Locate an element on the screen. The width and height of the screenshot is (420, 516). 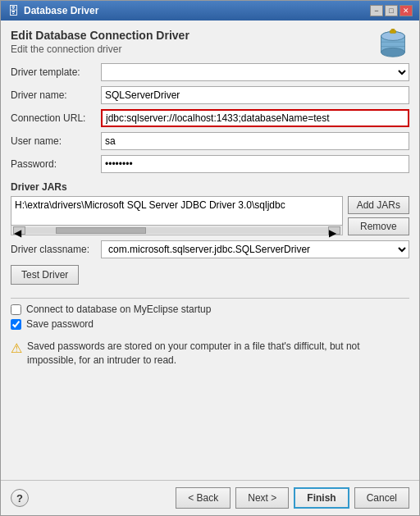
scroll-left-btn: ◀ is located at coordinates (20, 231).